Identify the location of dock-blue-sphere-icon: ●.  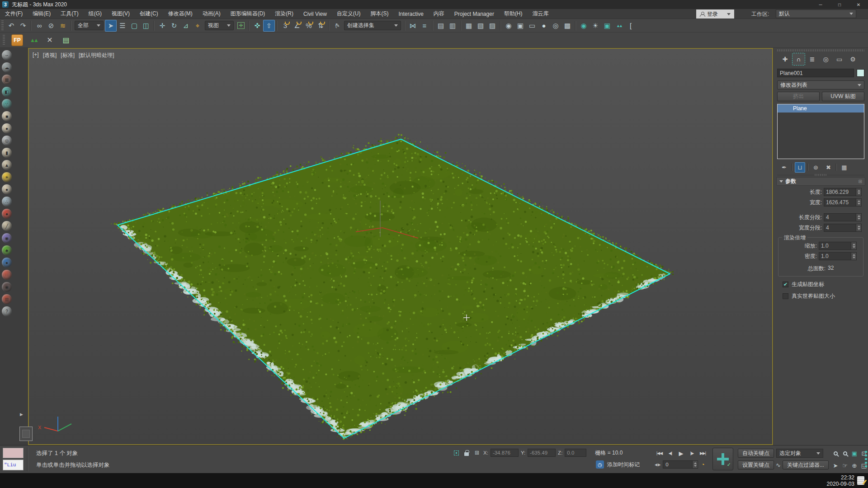
(7, 263).